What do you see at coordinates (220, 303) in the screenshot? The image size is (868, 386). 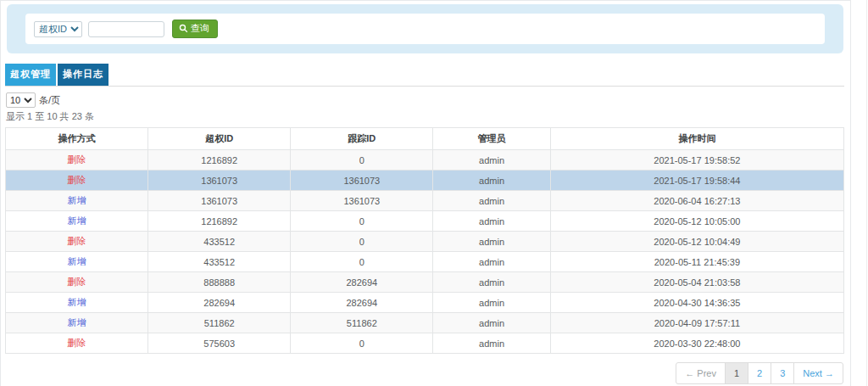 I see `cell-super-id: 282694` at bounding box center [220, 303].